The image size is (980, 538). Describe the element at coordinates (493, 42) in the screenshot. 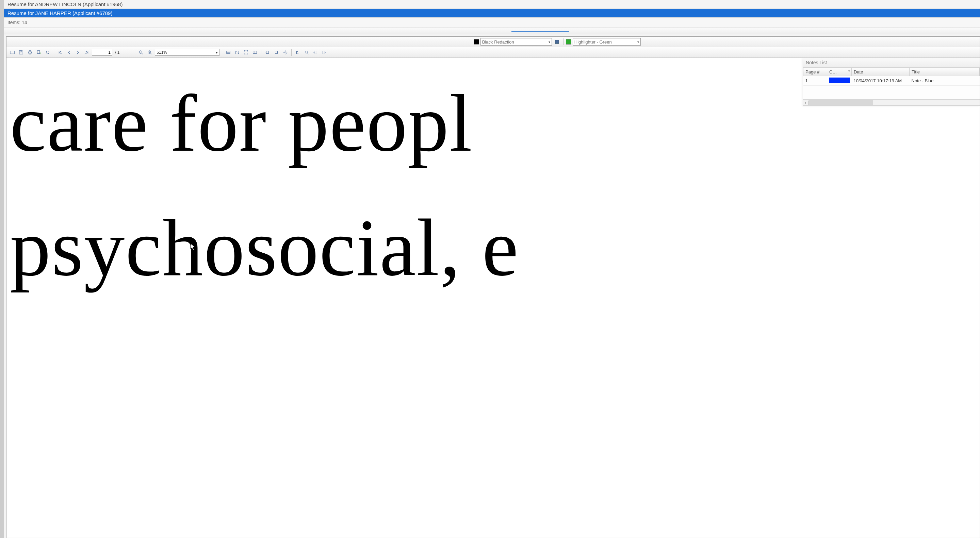

I see `annotation-toolbar: Black Redaction ▾ Highlighter - Green ▾` at that location.